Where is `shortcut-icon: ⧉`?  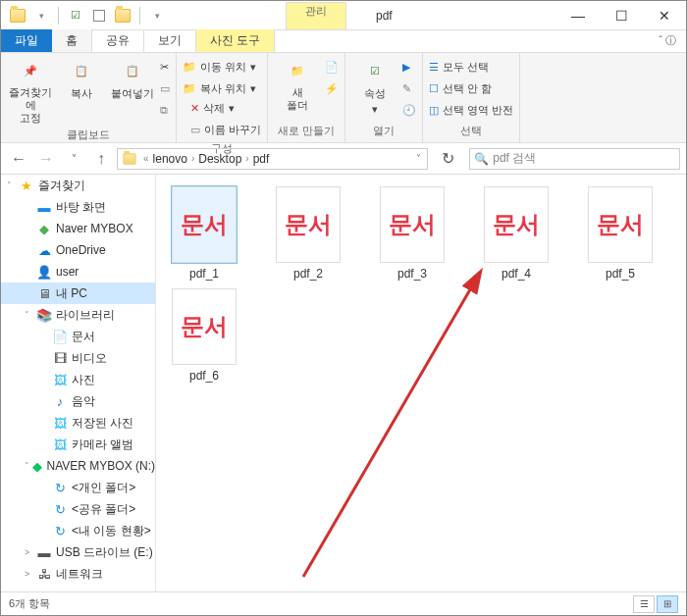 shortcut-icon: ⧉ is located at coordinates (164, 110).